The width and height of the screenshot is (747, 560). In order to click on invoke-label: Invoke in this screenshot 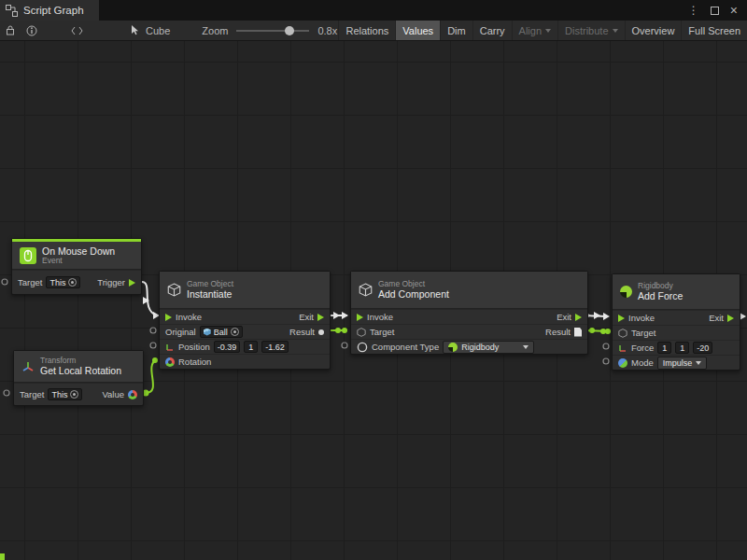, I will do `click(641, 317)`.